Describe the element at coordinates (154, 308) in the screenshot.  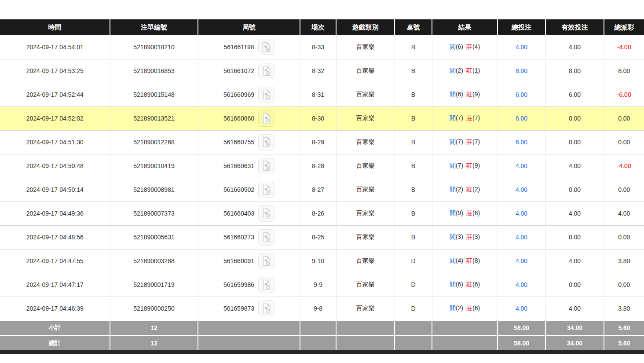
I see `bet-id-cell: 521890000250` at that location.